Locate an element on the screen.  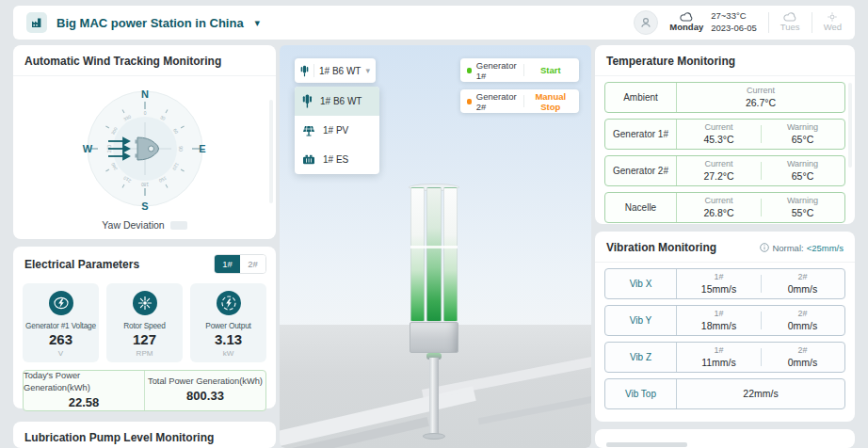
svg-text: 180 is located at coordinates (144, 184).